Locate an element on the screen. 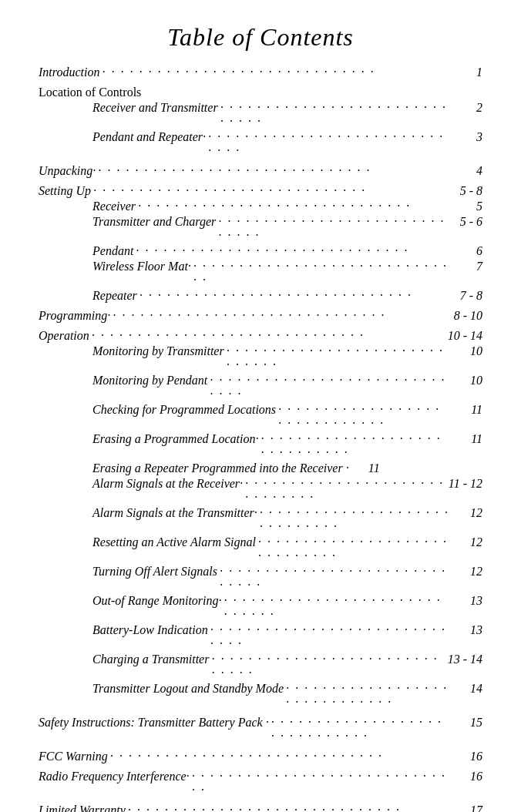 This screenshot has width=521, height=812. toc-dots-setting-up: · · · · · · · · · · · · · · · · · · · · … is located at coordinates (271, 191).